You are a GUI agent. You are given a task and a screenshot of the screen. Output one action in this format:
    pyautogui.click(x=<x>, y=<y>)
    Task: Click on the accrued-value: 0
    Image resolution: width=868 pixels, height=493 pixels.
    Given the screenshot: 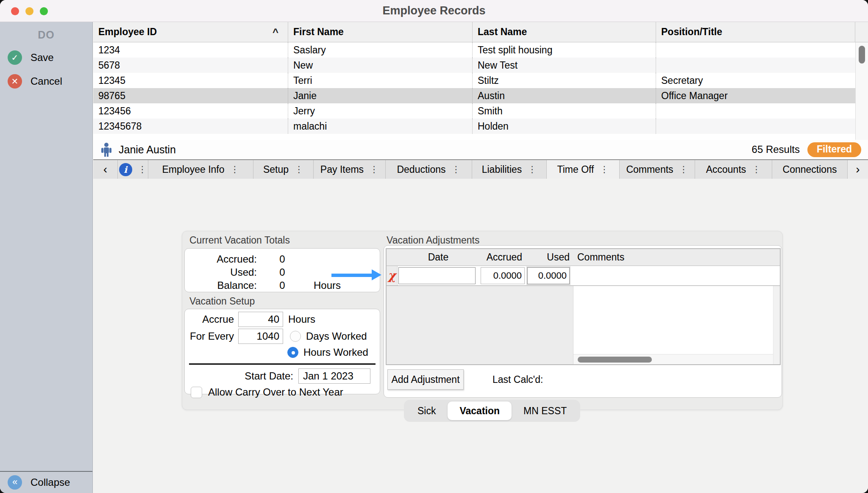 What is the action you would take?
    pyautogui.click(x=282, y=259)
    